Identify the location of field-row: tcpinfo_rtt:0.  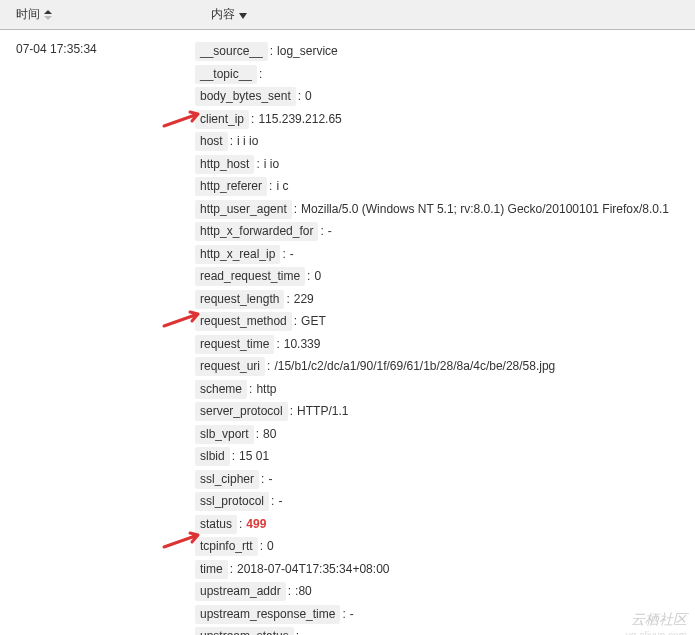
(445, 546).